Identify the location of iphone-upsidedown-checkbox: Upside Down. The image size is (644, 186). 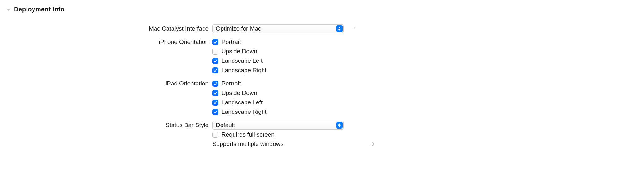
(235, 51).